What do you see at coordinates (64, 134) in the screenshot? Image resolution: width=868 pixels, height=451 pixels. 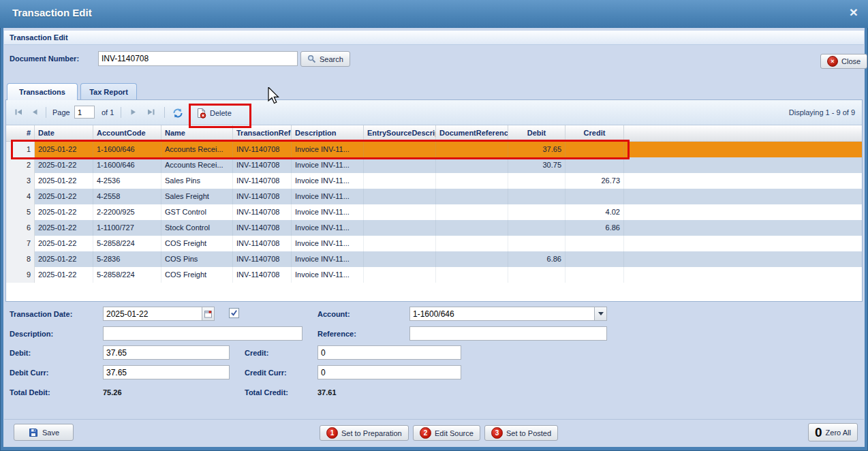 I see `column-header-date: Date` at bounding box center [64, 134].